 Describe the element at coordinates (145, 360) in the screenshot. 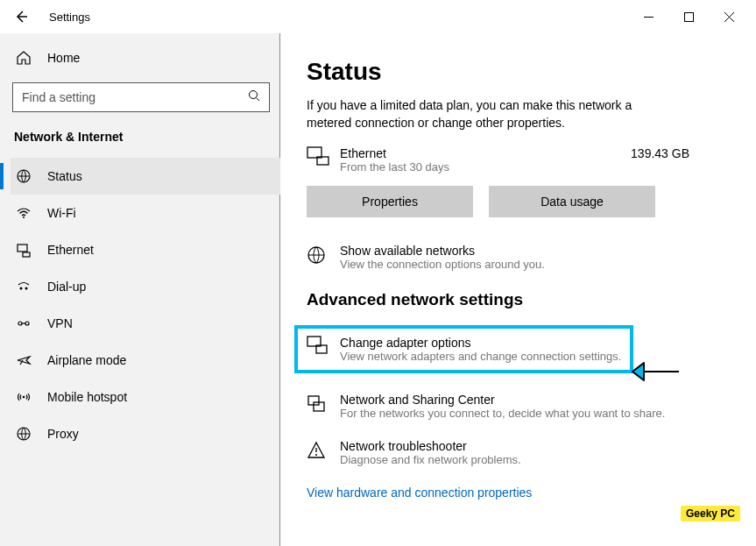

I see `sidebar-item-airplane: Airplane mode` at that location.